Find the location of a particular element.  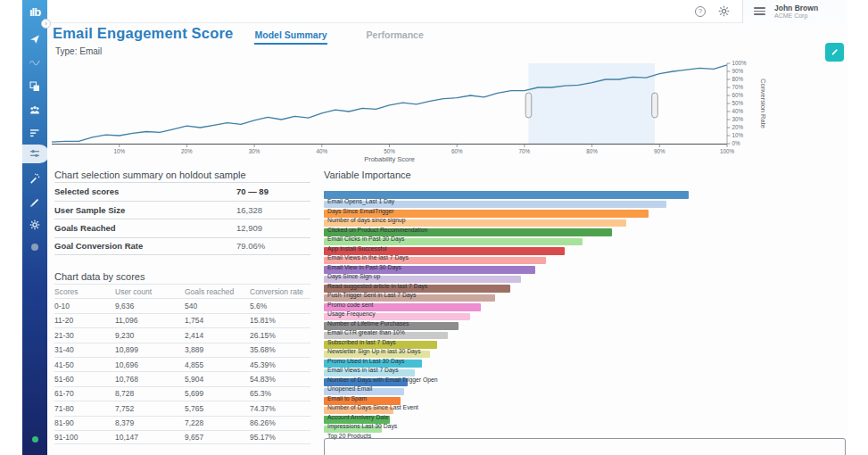

magic-wand-icon is located at coordinates (35, 178).